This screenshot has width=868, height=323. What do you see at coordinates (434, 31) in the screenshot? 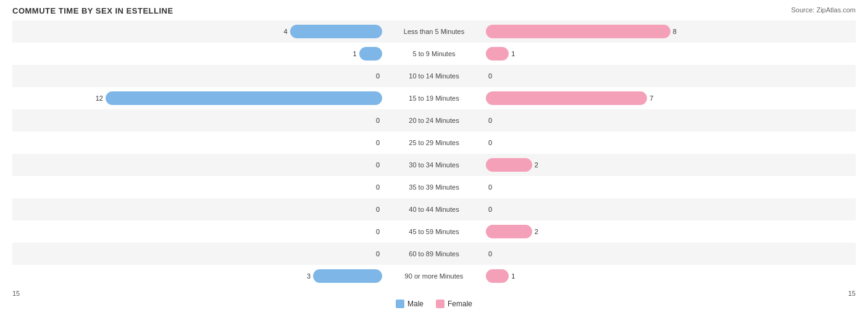
I see `bar-row: 4Less than 5 Minutes8` at bounding box center [434, 31].